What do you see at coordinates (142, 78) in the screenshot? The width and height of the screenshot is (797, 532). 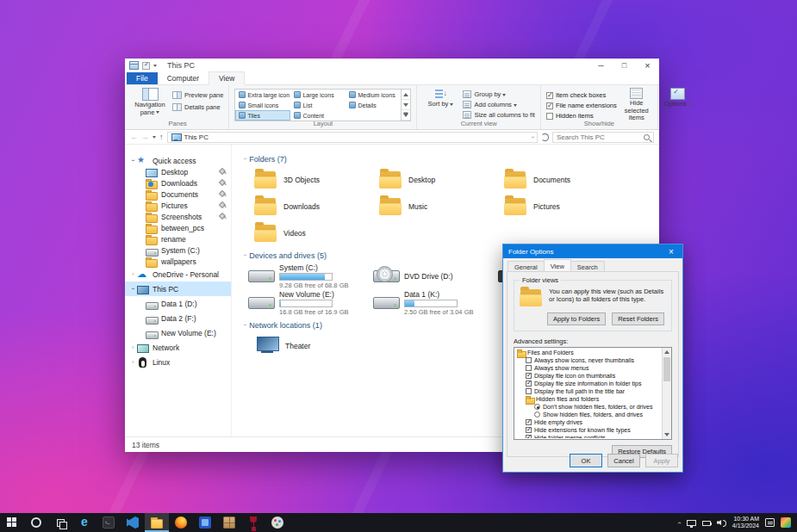 I see `ribbon-tab: File` at bounding box center [142, 78].